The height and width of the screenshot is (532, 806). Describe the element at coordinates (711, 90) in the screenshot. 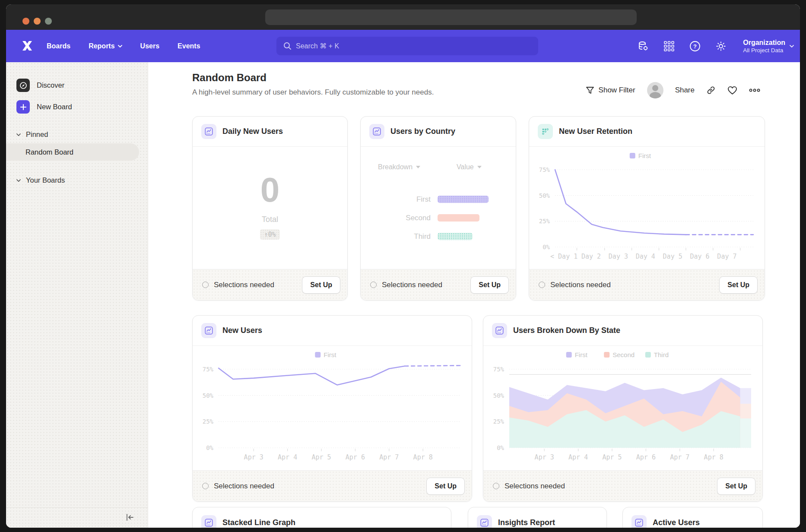

I see `copy-link-icon` at that location.